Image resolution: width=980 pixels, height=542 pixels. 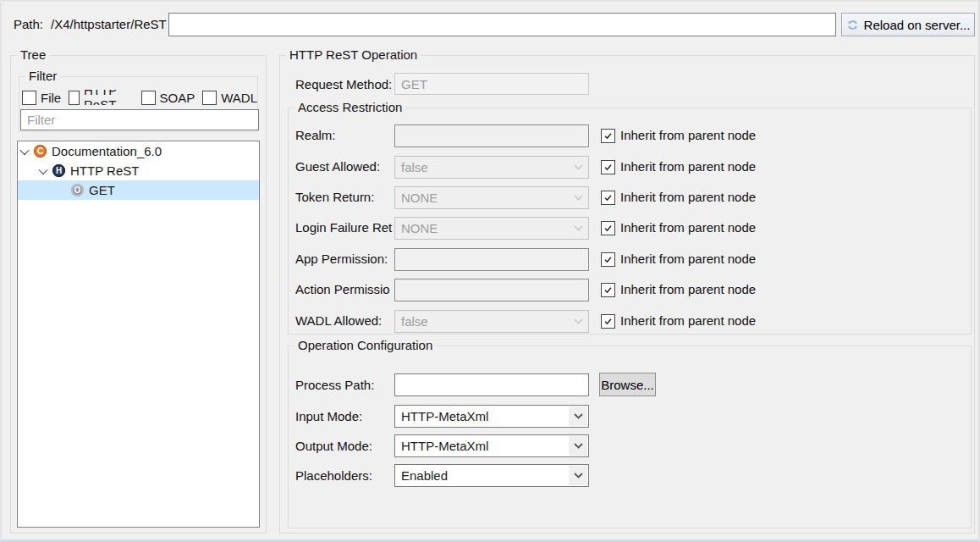 What do you see at coordinates (354, 54) in the screenshot?
I see `http-rest-operation-title: HTTP ReST Operation` at bounding box center [354, 54].